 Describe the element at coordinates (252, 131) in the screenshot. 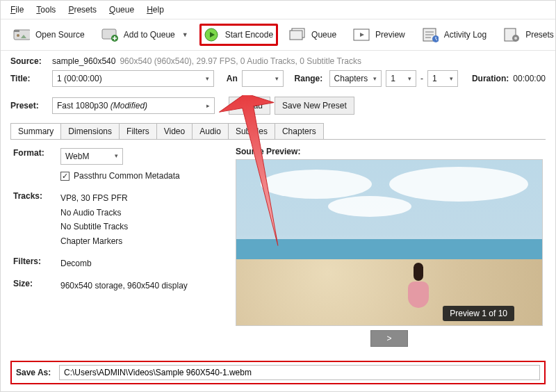

I see `tab-subtitles: Subtitles` at that location.